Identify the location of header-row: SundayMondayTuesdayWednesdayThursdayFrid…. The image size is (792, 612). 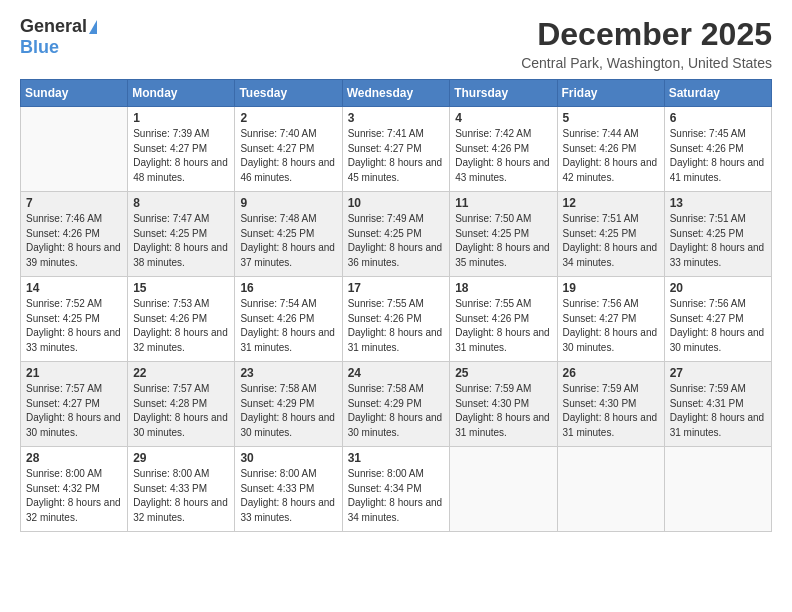
(396, 94).